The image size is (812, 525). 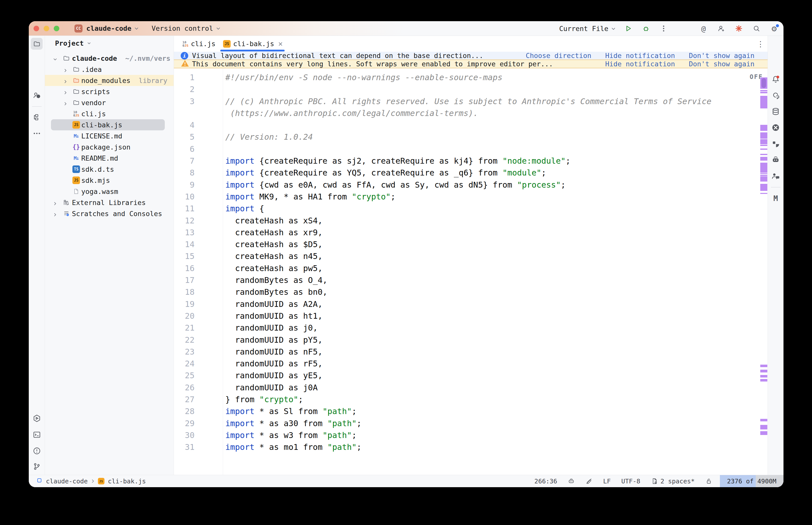 What do you see at coordinates (764, 271) in the screenshot?
I see `scrollbar-error-stripe` at bounding box center [764, 271].